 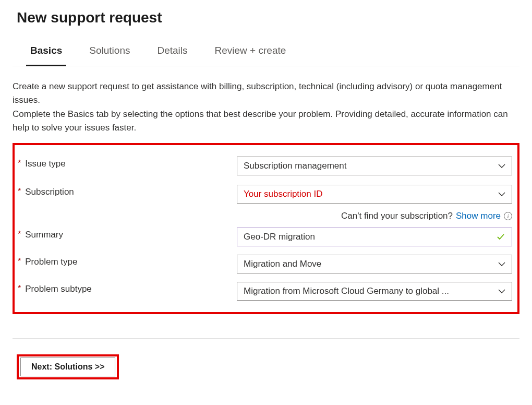 What do you see at coordinates (172, 55) in the screenshot?
I see `tab-details: Details` at bounding box center [172, 55].